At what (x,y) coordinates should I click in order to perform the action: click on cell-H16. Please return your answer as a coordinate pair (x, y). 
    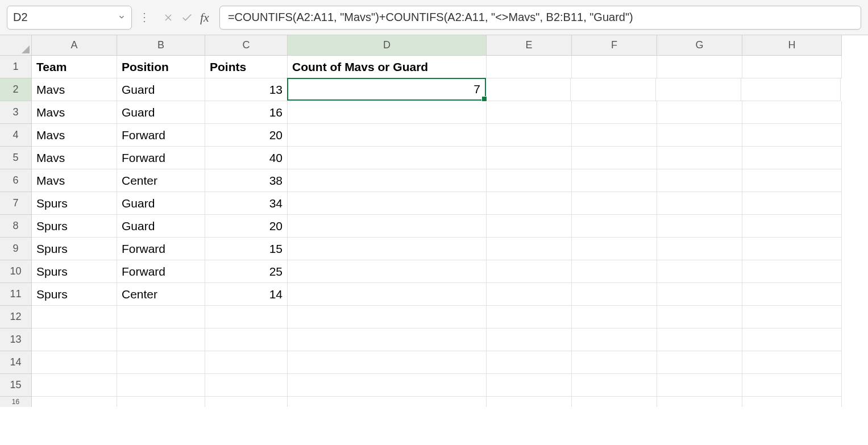
    Looking at the image, I should click on (792, 402).